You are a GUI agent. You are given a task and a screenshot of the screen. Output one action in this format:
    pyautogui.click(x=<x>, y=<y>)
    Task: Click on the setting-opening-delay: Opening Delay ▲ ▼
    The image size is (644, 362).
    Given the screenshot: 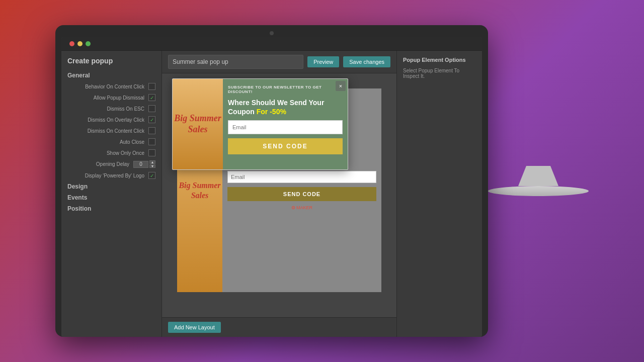 What is the action you would take?
    pyautogui.click(x=112, y=164)
    